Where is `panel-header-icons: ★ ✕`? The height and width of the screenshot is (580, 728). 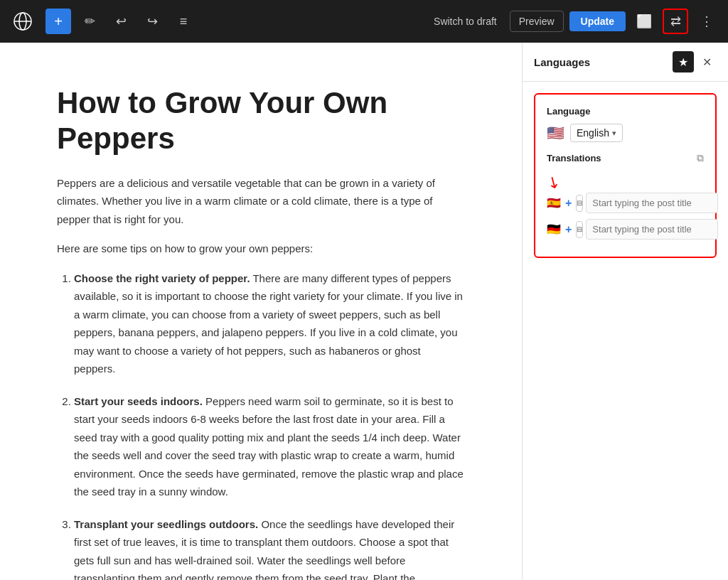 panel-header-icons: ★ ✕ is located at coordinates (695, 62).